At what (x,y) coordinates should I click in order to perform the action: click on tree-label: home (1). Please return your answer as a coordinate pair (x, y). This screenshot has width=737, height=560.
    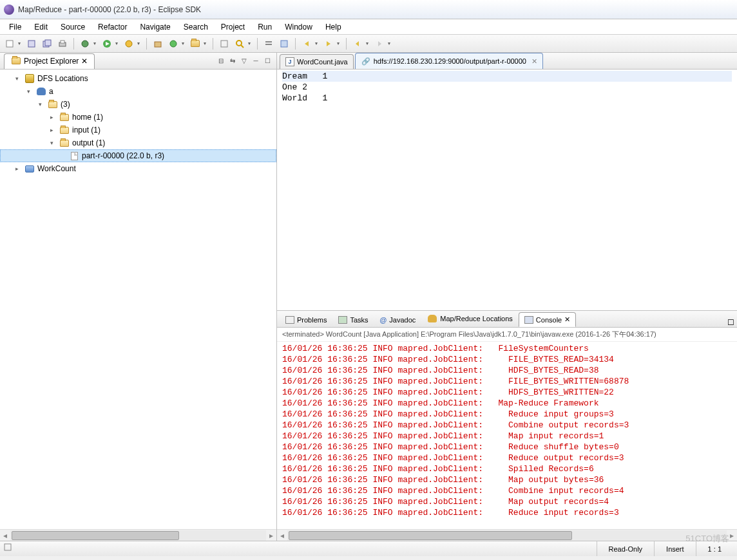
    Looking at the image, I should click on (88, 117).